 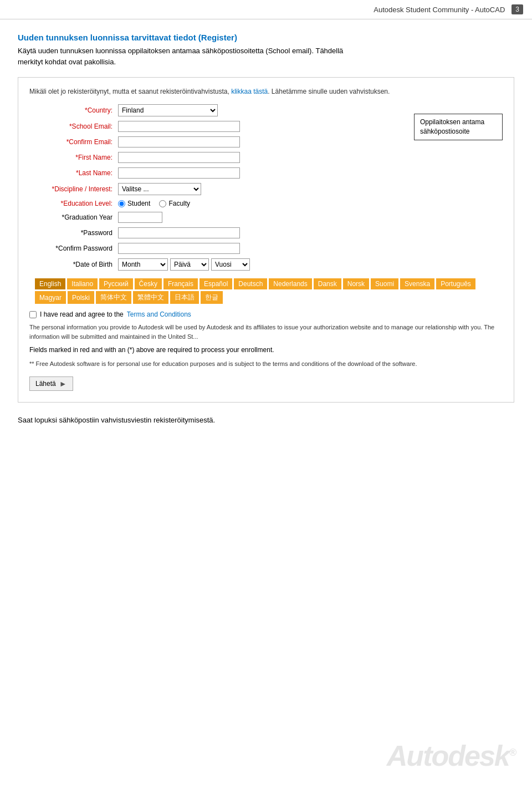 What do you see at coordinates (143, 264) in the screenshot?
I see `month-select: Month` at bounding box center [143, 264].